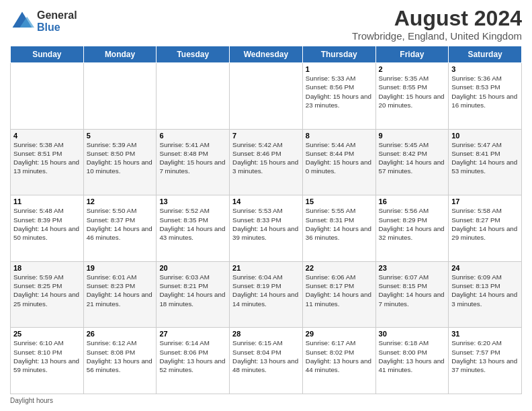 This screenshot has width=532, height=411. Describe the element at coordinates (339, 361) in the screenshot. I see `calendar-cell: 29Sunrise: 6:17 AM Sunset: 8:02 PM Dayli…` at that location.